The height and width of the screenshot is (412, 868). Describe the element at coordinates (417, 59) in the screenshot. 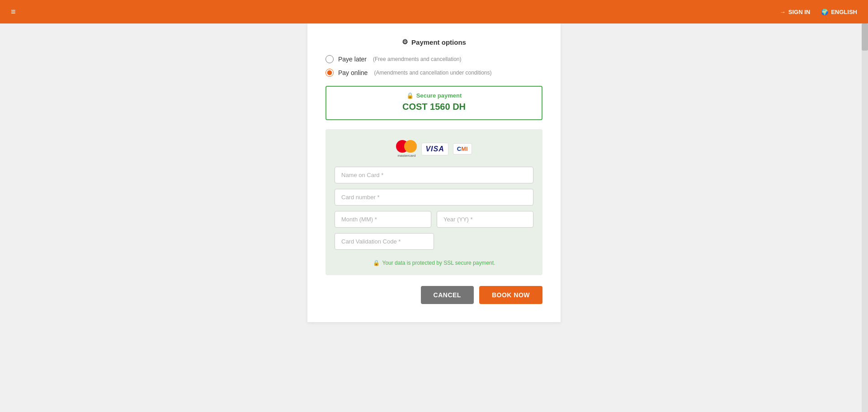

I see `paye-later-sublabel: (Free amendments and cancellation)` at that location.